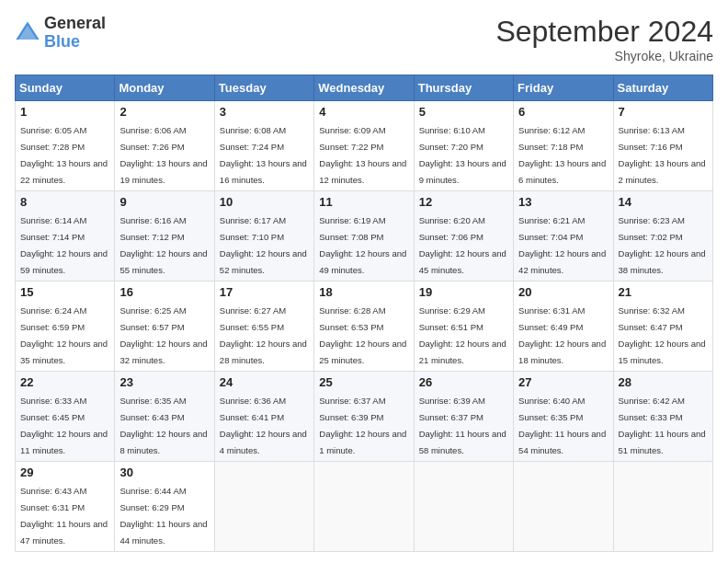 This screenshot has height=563, width=728. Describe the element at coordinates (663, 236) in the screenshot. I see `calendar-cell: 14 Sunrise: 6:23 AMSunset: 7:02 PMDaylig…` at that location.